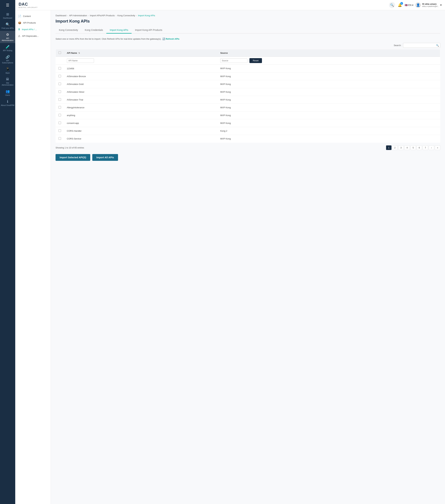 The image size is (445, 504). Describe the element at coordinates (33, 36) in the screenshot. I see `sub-sidebar-item-api-deprecation: ⚠ API Deprecatio...` at that location.